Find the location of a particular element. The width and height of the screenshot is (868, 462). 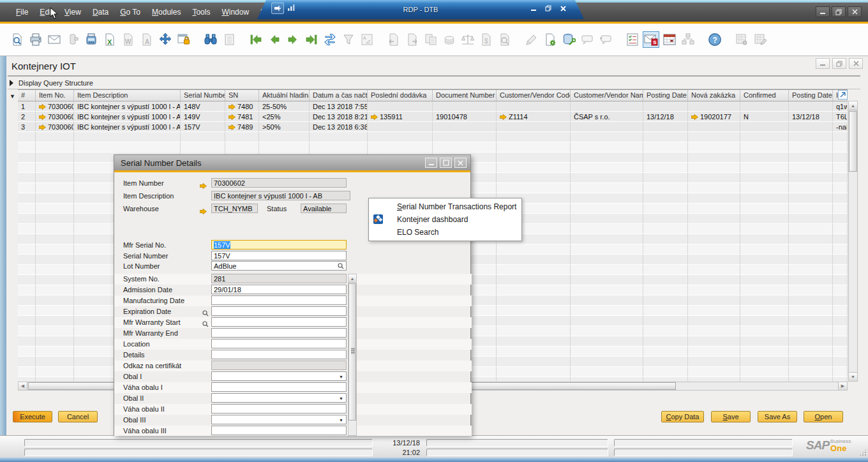

menu-modules: Modules is located at coordinates (166, 12).